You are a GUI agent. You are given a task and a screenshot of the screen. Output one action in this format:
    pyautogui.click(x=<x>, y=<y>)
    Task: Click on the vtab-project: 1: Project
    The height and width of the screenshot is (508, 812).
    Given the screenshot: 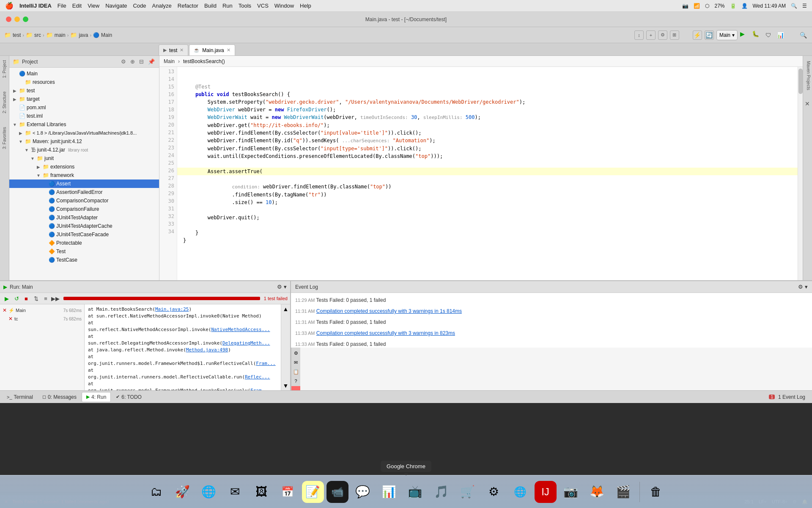 What is the action you would take?
    pyautogui.click(x=4, y=69)
    